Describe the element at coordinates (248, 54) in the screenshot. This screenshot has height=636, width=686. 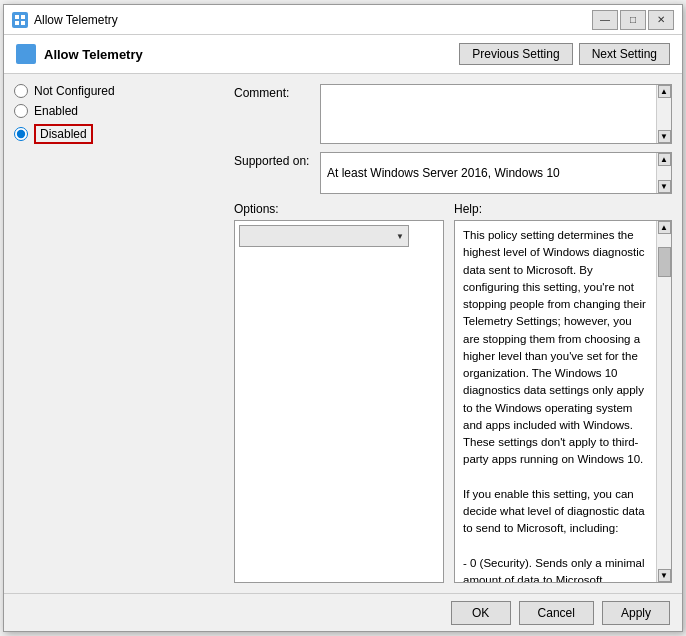
I see `header-title: Allow Telemetry` at that location.